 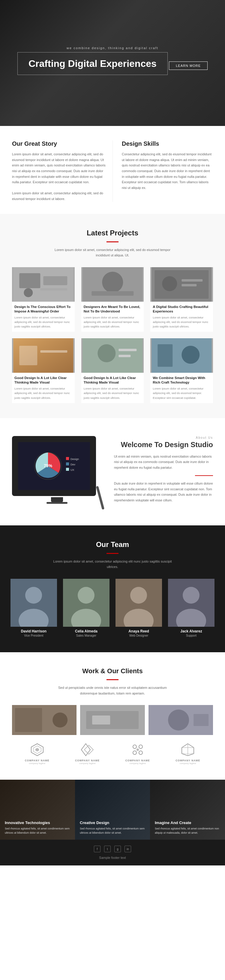 I want to click on team-member-role: Support, so click(x=191, y=635).